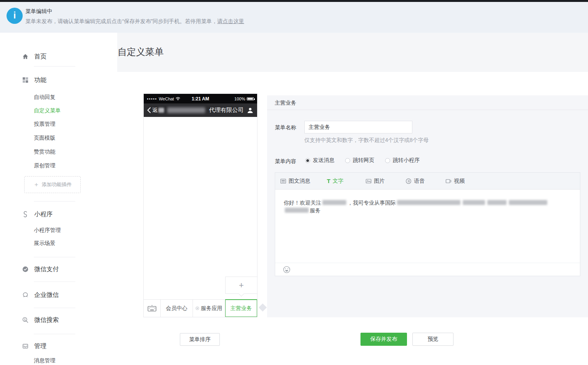 This screenshot has height=365, width=588. What do you see at coordinates (299, 181) in the screenshot?
I see `tab-label: 图文消息` at bounding box center [299, 181].